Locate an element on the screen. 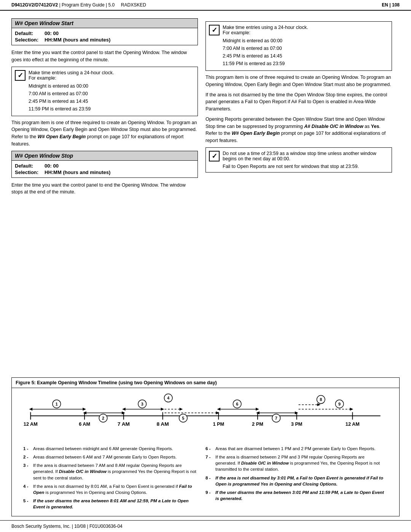  legend-col-right: 6 - Areas that are disarmed between 1 PM… is located at coordinates (297, 479).